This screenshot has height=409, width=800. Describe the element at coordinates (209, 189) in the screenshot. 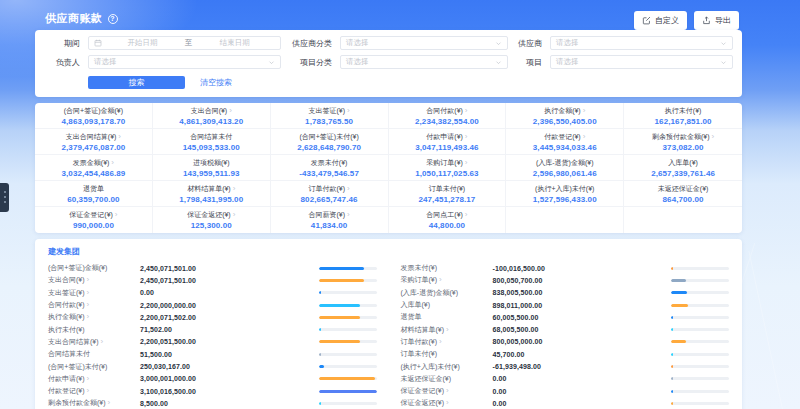

I see `stat-label: 材料结算单(¥)` at that location.